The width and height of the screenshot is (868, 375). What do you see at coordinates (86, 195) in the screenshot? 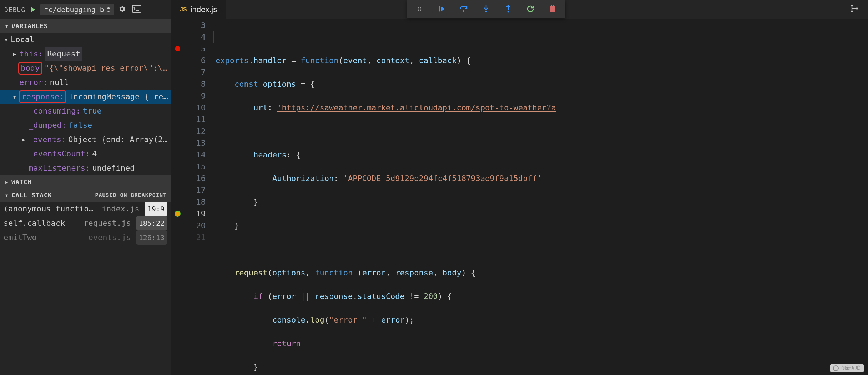
I see `section-callstack-header: ▾ CALL STACK PAUSED ON BREAKPOINT` at bounding box center [86, 195].